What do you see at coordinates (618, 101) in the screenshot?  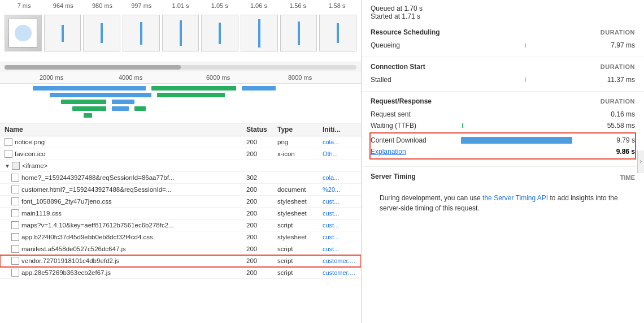 I see `request-response-duration-label: DURATION` at bounding box center [618, 101].